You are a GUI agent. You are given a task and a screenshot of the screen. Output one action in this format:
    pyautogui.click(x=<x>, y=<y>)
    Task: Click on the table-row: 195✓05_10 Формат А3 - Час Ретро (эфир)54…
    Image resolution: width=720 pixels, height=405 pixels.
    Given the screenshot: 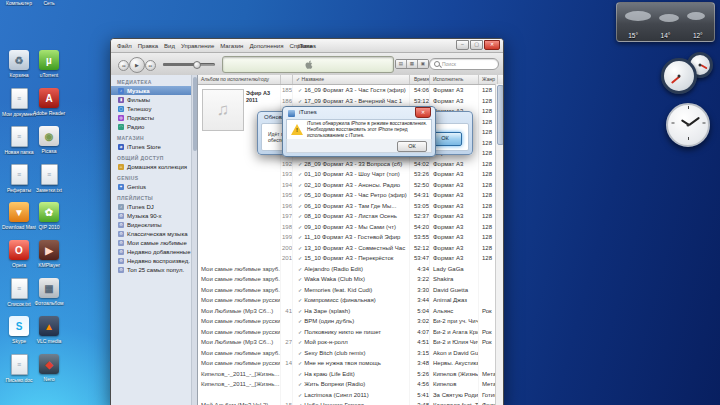 What is the action you would take?
    pyautogui.click(x=350, y=196)
    